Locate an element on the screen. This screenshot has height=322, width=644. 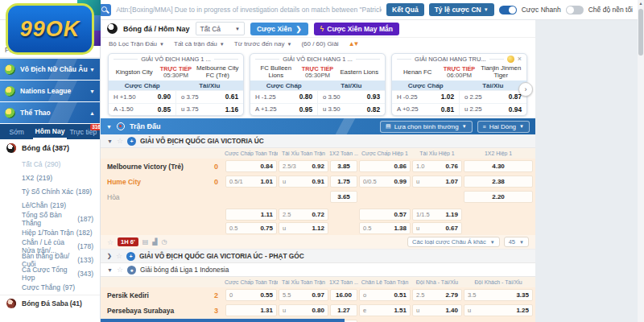
sidebar-sport-football: Bóng đá (387) is located at coordinates (50, 148).